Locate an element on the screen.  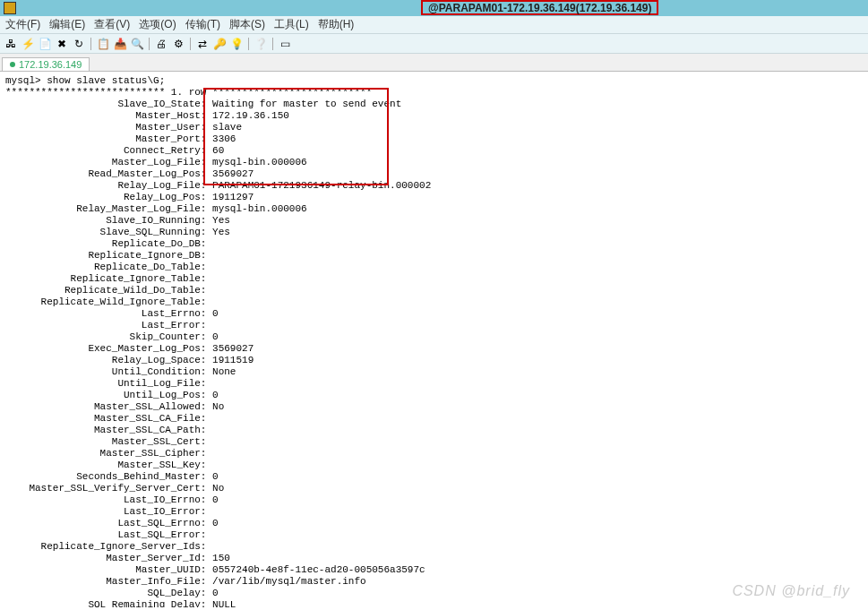
session-icon: 📄 is located at coordinates (45, 44).